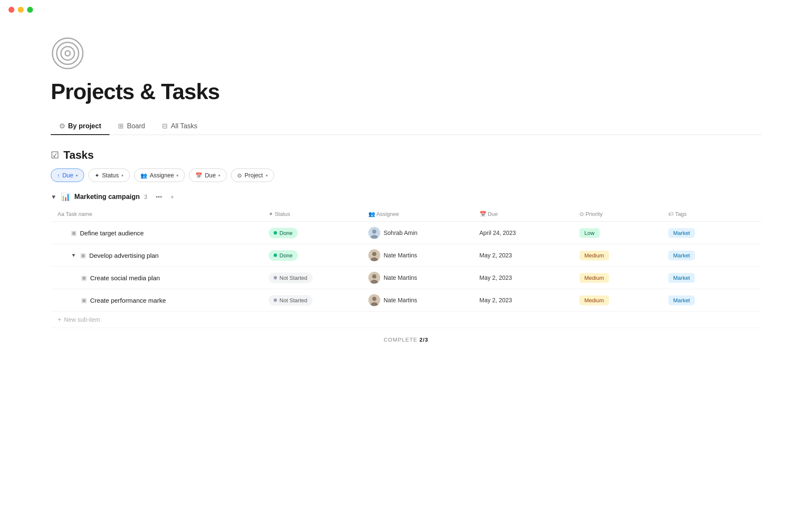 Image resolution: width=812 pixels, height=508 pixels. Describe the element at coordinates (617, 233) in the screenshot. I see `priority-cell: Low` at that location.